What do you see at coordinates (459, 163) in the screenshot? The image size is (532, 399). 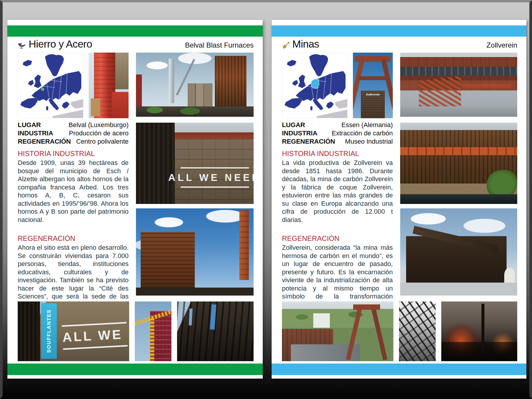 I see `photo-coking-plant` at bounding box center [459, 163].